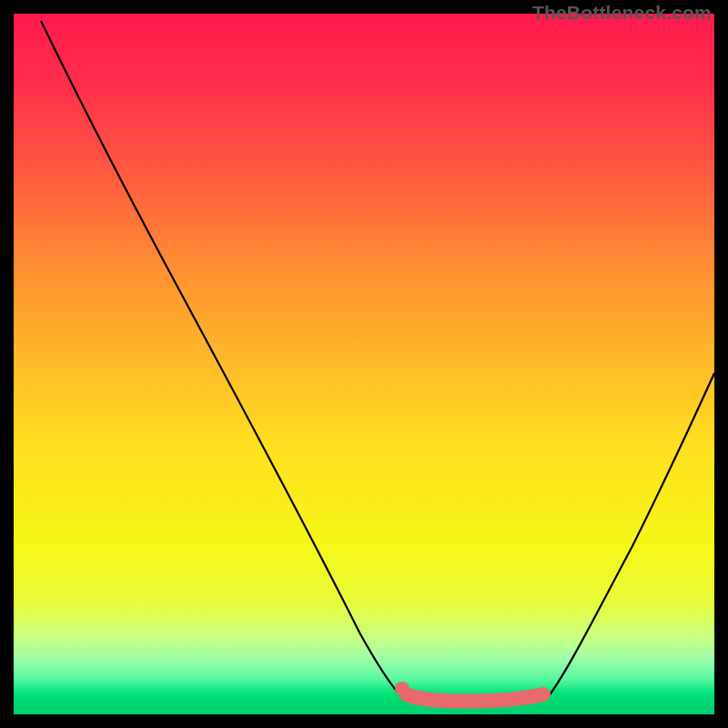  I want to click on current-point-marker, so click(402, 689).